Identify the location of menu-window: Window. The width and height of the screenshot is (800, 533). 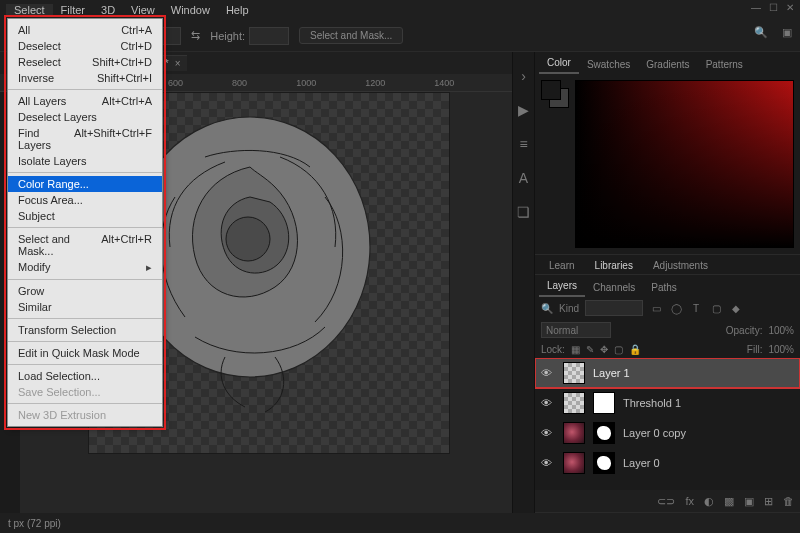
(190, 10).